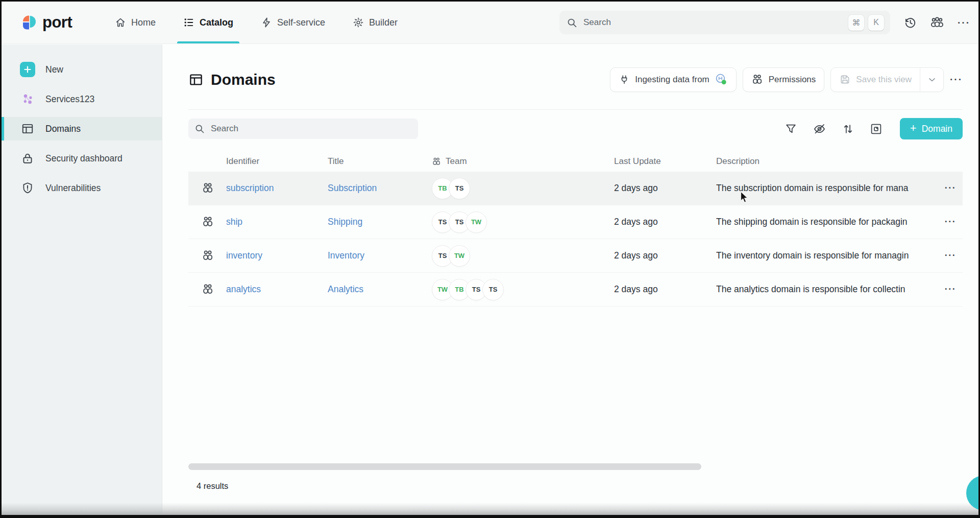 This screenshot has height=518, width=980. I want to click on team-avatars: TS TW, so click(523, 256).